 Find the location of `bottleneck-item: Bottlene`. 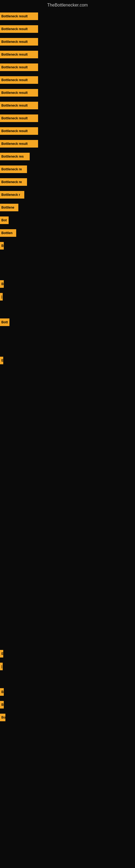

bottleneck-item: Bottlene is located at coordinates (9, 208).